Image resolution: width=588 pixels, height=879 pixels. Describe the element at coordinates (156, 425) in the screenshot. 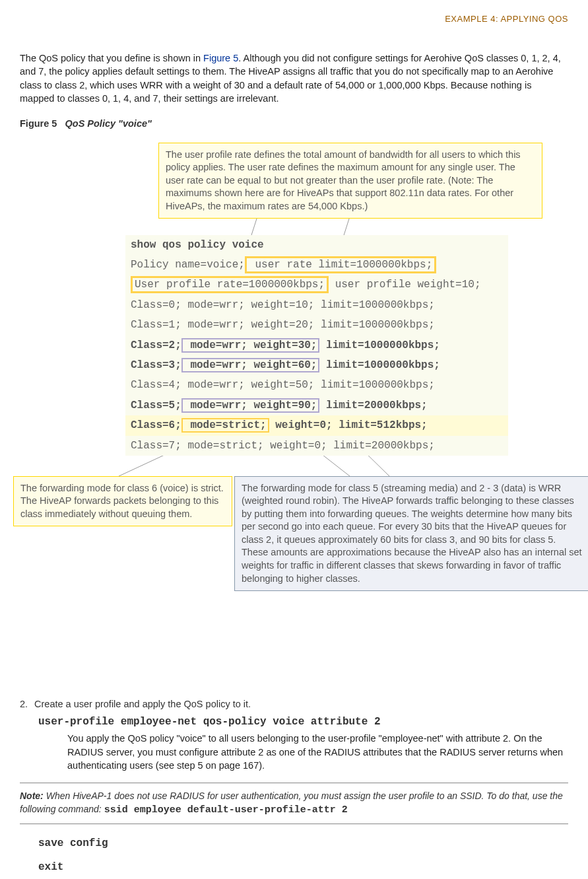

I see `cli-class6-a: Class=6;` at that location.